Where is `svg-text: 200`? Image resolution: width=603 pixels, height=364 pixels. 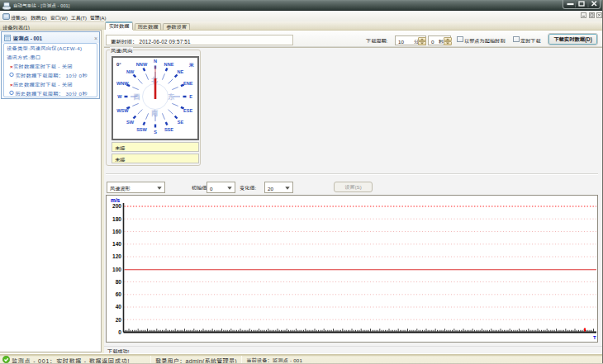 svg-text: 200 is located at coordinates (117, 206).